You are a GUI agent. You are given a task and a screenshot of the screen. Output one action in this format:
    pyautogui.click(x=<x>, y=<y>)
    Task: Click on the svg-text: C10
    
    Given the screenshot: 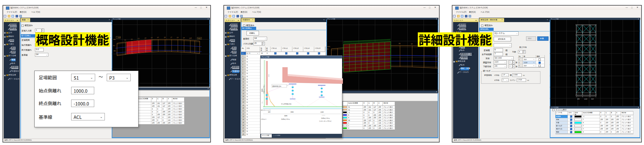 What is the action you would take?
    pyautogui.click(x=191, y=38)
    